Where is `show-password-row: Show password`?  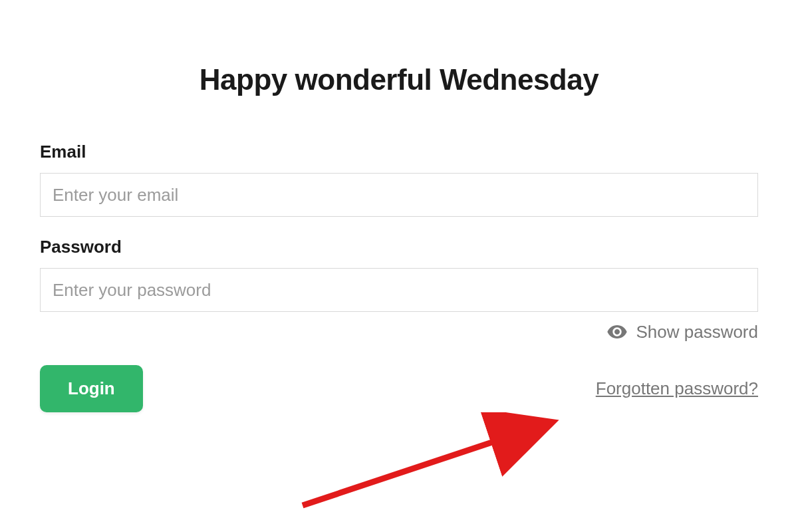
show-password-row: Show password is located at coordinates (399, 333).